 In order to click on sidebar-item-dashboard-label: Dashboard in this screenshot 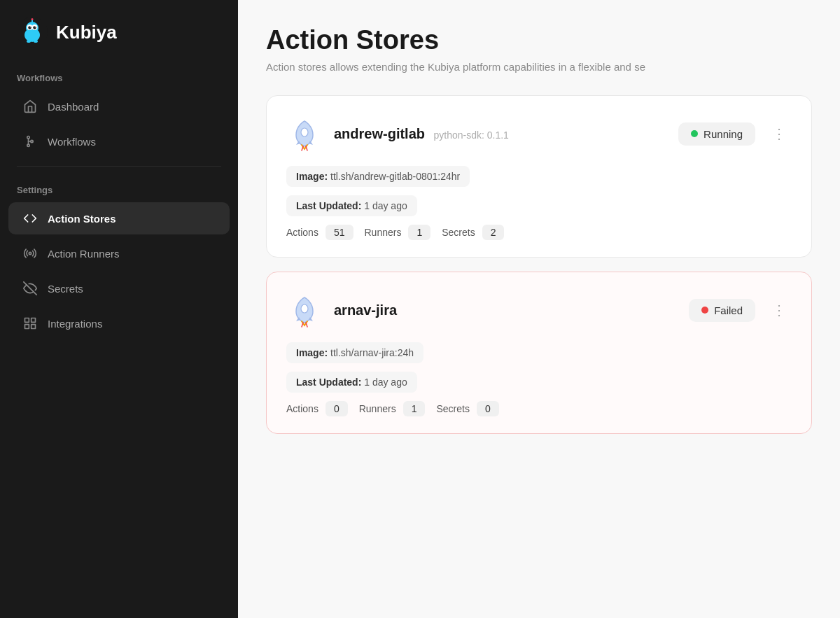, I will do `click(73, 106)`.